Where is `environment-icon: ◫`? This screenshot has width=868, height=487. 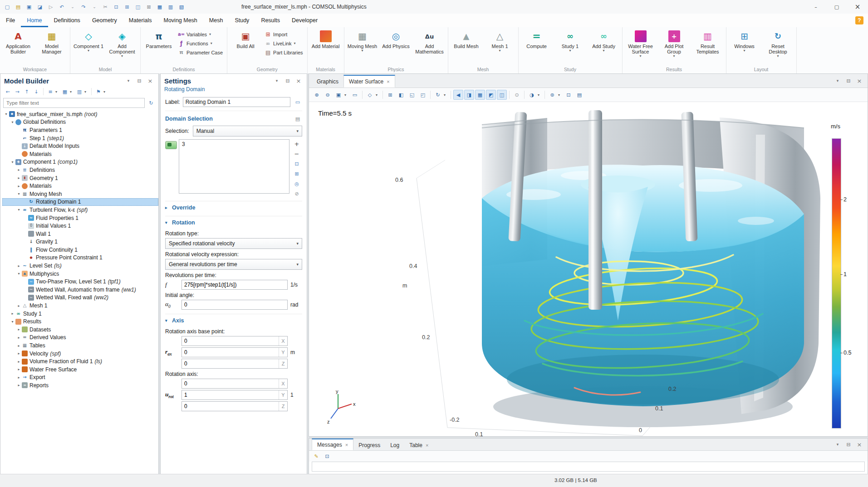 environment-icon: ◫ is located at coordinates (502, 95).